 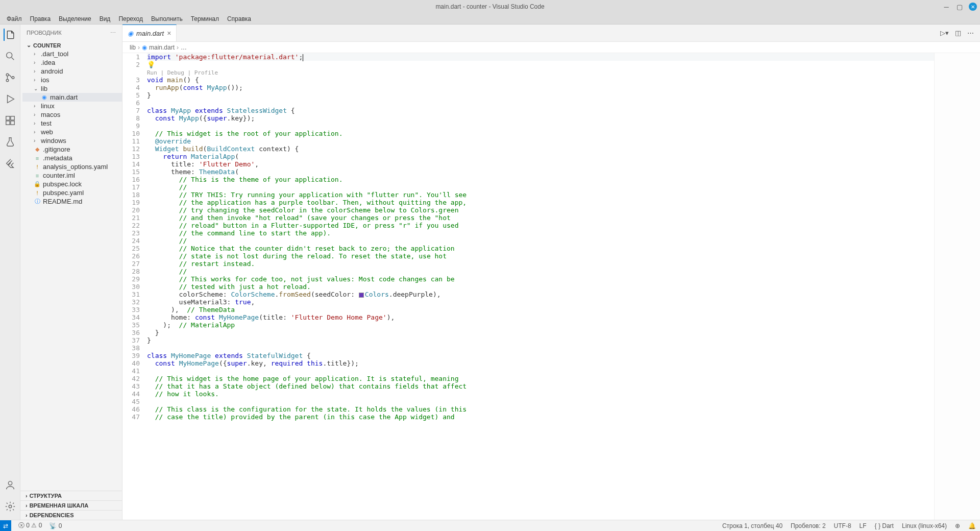 I want to click on line-gutter: 1234567891011121314151617181920212223242…, so click(x=135, y=286).